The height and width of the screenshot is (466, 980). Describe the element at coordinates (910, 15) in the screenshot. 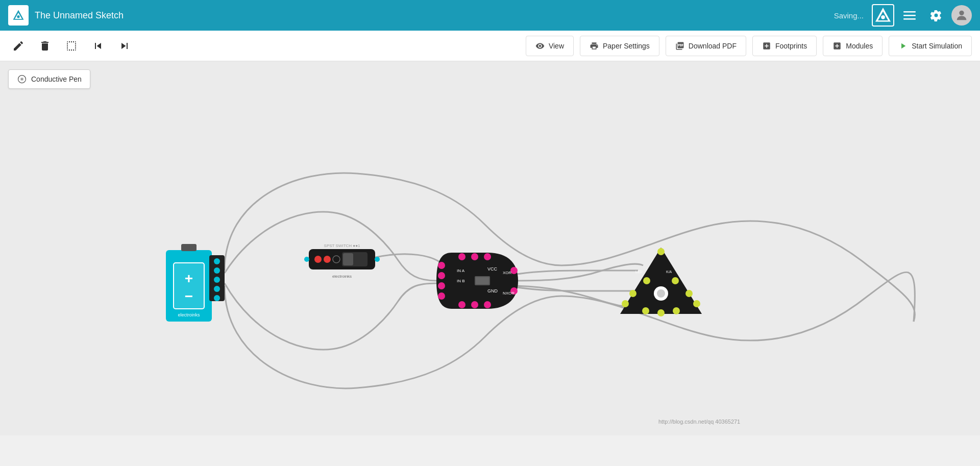

I see `menu-button` at that location.